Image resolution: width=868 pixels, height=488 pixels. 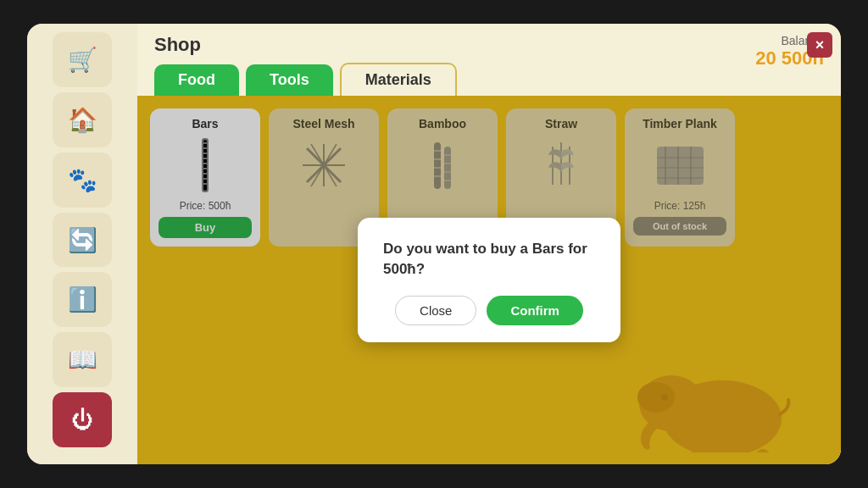 I want to click on dialog-buttons: Close Confirm, so click(x=489, y=310).